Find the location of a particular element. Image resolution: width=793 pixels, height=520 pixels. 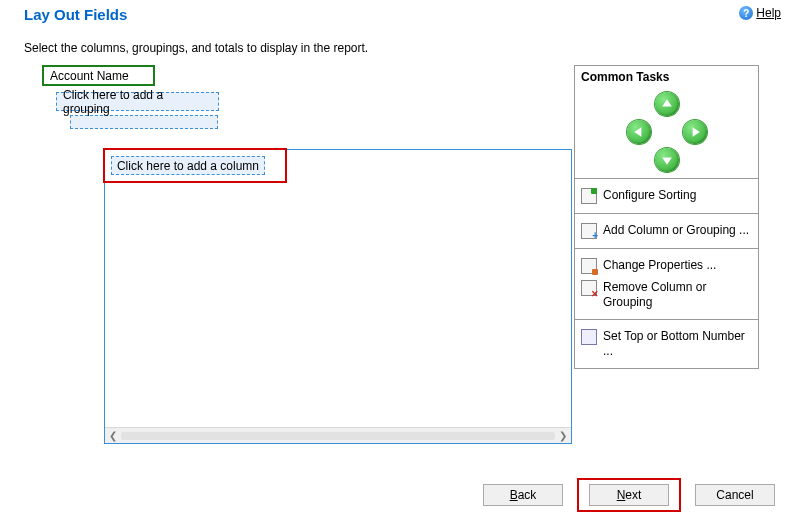

arrow-left-icon is located at coordinates (639, 132).